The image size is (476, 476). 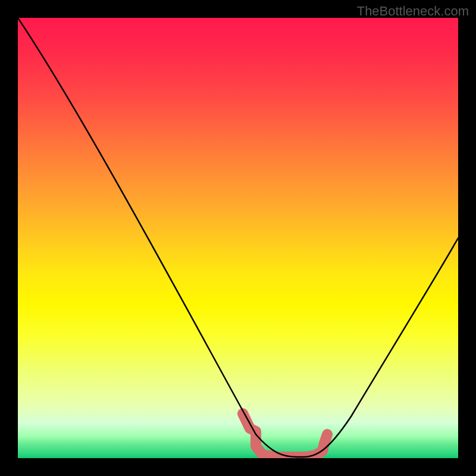 I want to click on optimal-zone-overlay, so click(x=285, y=436).